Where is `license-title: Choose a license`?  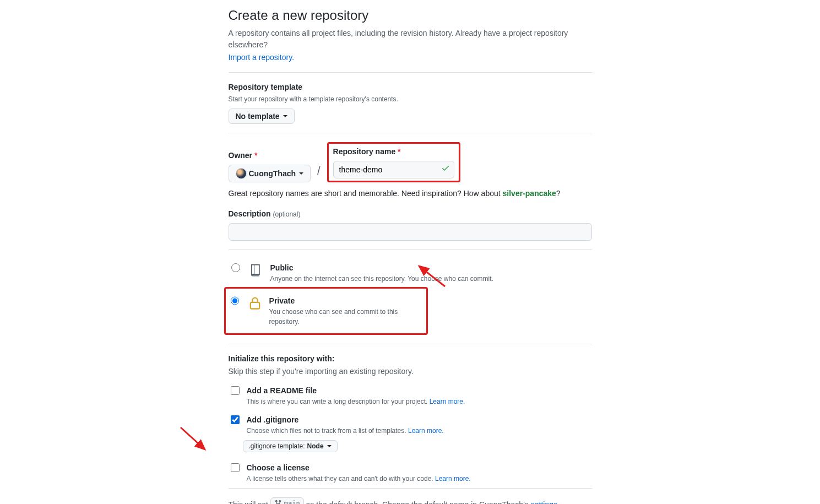
license-title: Choose a license is located at coordinates (359, 468).